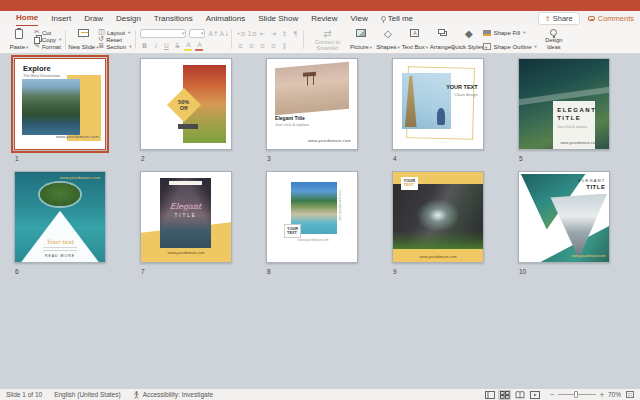 The image size is (640, 400). I want to click on slide-thumbnail-6: www.yourdomain.com Your text READ MORE 6, so click(60, 223).